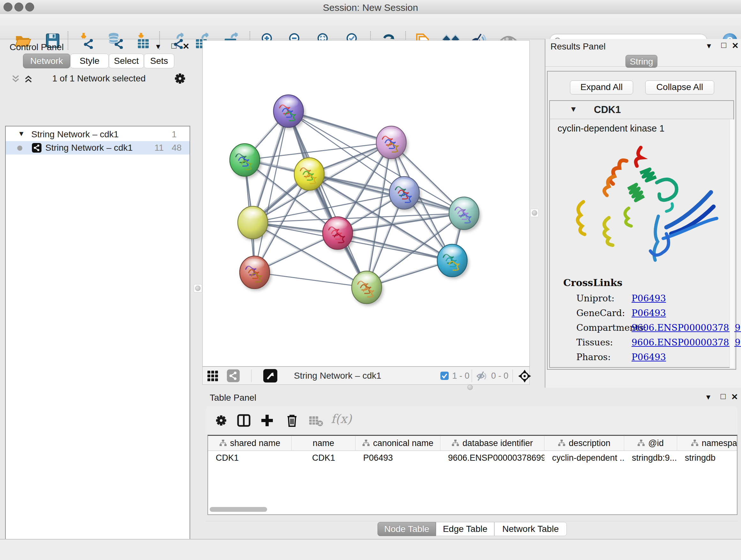 The width and height of the screenshot is (741, 560). What do you see at coordinates (174, 134) in the screenshot?
I see `collection-count: 1` at bounding box center [174, 134].